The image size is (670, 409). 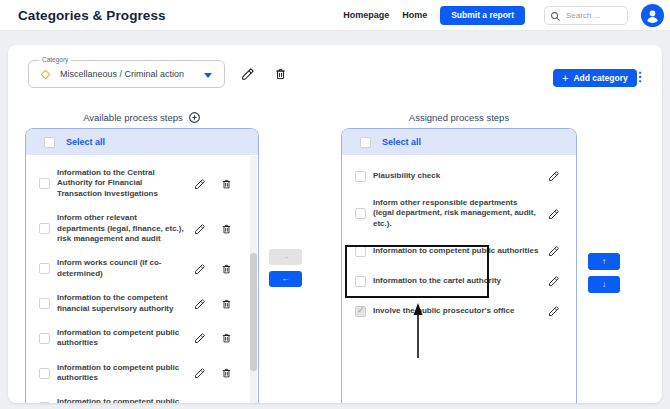 I want to click on category-select: Category Miscellaneous / Criminal action, so click(x=126, y=74).